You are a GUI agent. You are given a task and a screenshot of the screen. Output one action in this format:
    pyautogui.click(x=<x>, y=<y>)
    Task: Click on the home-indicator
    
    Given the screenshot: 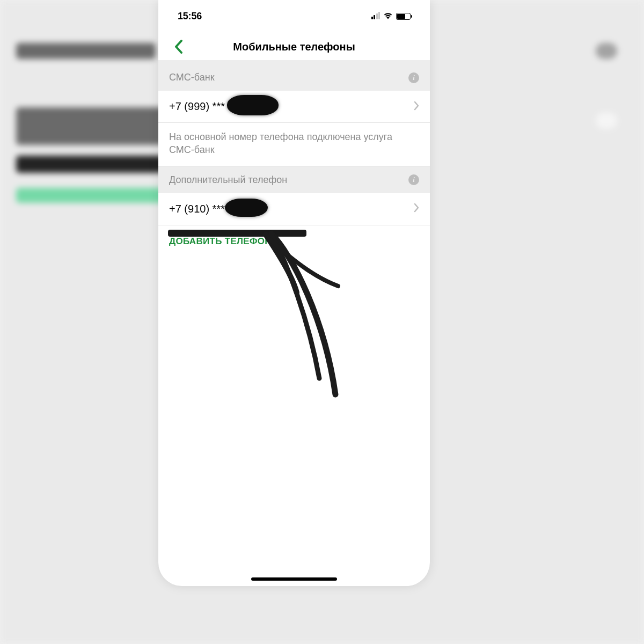 What is the action you would take?
    pyautogui.click(x=294, y=579)
    